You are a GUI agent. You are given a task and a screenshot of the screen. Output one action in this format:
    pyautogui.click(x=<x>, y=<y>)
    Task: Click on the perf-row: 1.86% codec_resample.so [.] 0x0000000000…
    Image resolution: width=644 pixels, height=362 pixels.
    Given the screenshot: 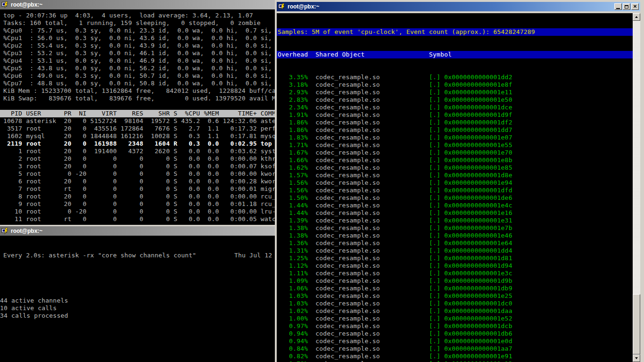 What is the action you would take?
    pyautogui.click(x=454, y=130)
    